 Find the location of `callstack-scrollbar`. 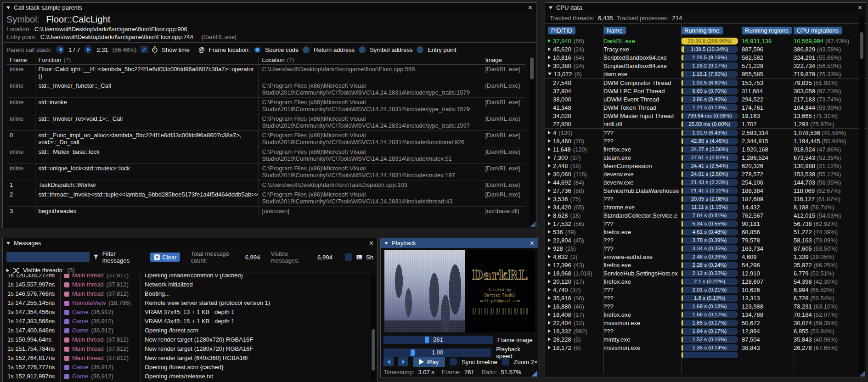

callstack-scrollbar is located at coordinates (532, 140).